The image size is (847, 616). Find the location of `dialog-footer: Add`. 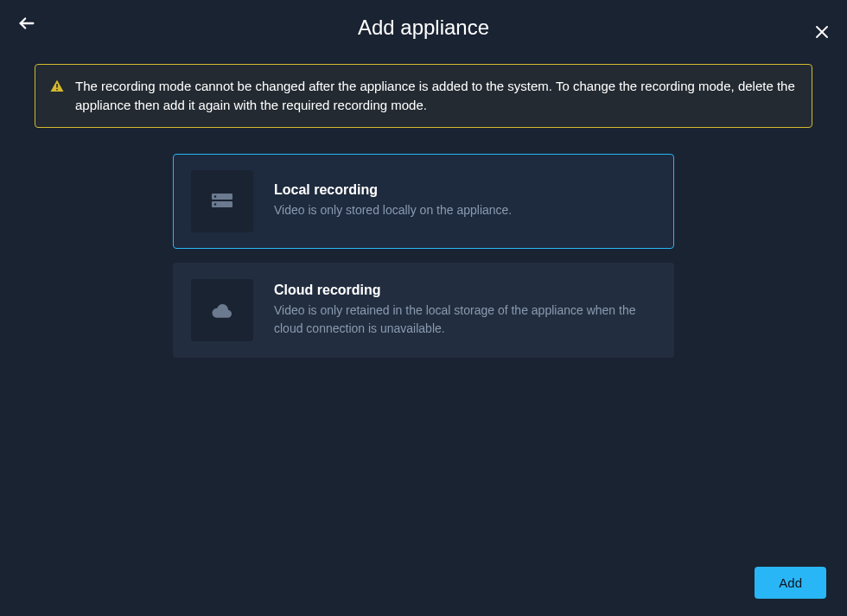

dialog-footer: Add is located at coordinates (790, 582).